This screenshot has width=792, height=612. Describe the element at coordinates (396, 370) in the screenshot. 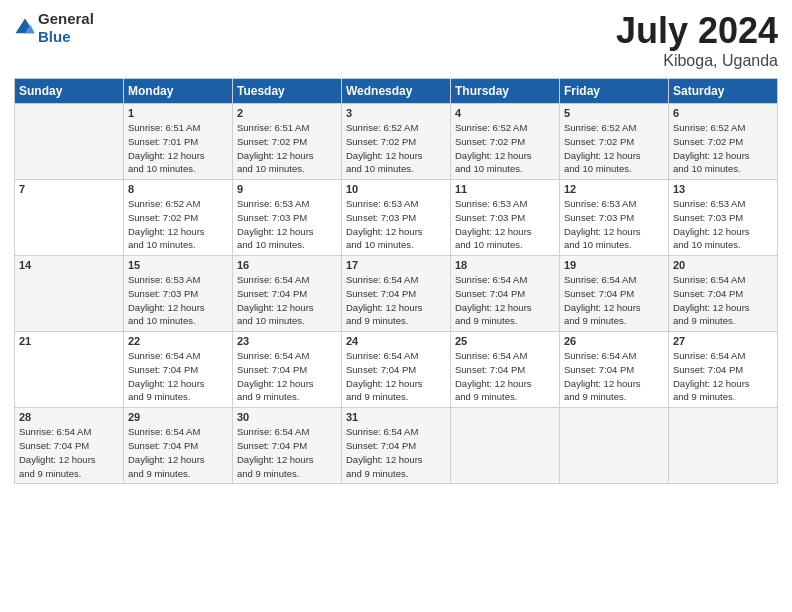

I see `calendar-cell: 24Sunrise: 6:54 AMSunset: 7:04 PMDayligh…` at that location.